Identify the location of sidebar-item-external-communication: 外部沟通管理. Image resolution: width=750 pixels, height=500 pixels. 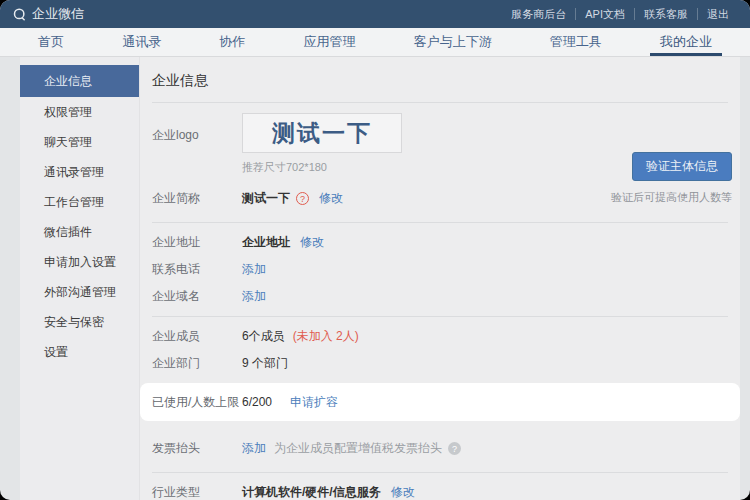
(80, 292).